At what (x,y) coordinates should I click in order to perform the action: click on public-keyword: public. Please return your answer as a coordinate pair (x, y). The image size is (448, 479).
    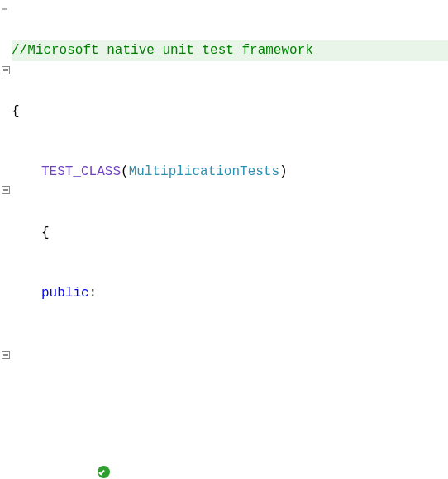
    Looking at the image, I should click on (65, 293).